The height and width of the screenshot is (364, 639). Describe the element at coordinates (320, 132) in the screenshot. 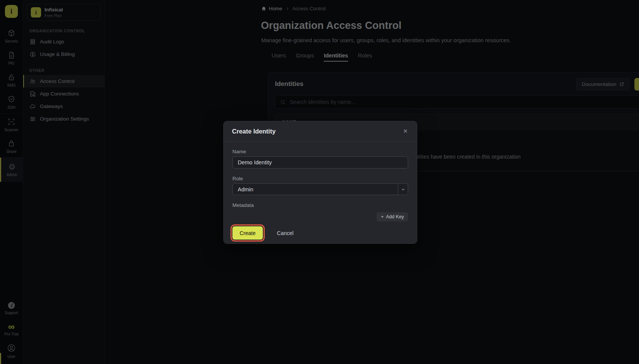

I see `modal-header: Create Identity ✕` at that location.